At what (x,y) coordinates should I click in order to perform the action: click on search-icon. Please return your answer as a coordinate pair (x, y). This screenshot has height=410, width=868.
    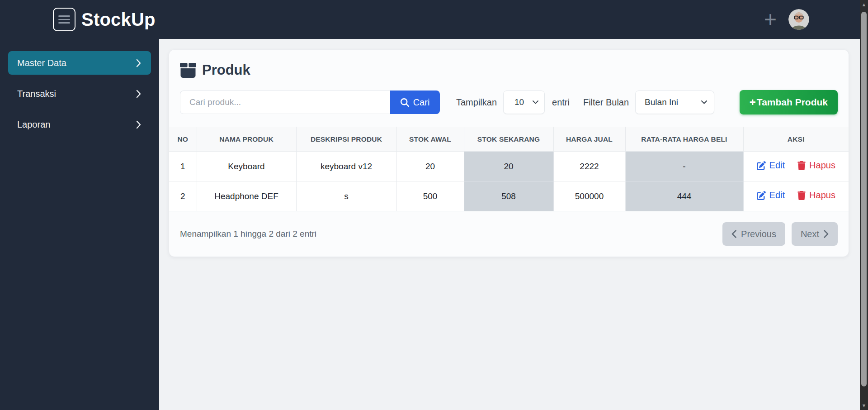
    Looking at the image, I should click on (405, 102).